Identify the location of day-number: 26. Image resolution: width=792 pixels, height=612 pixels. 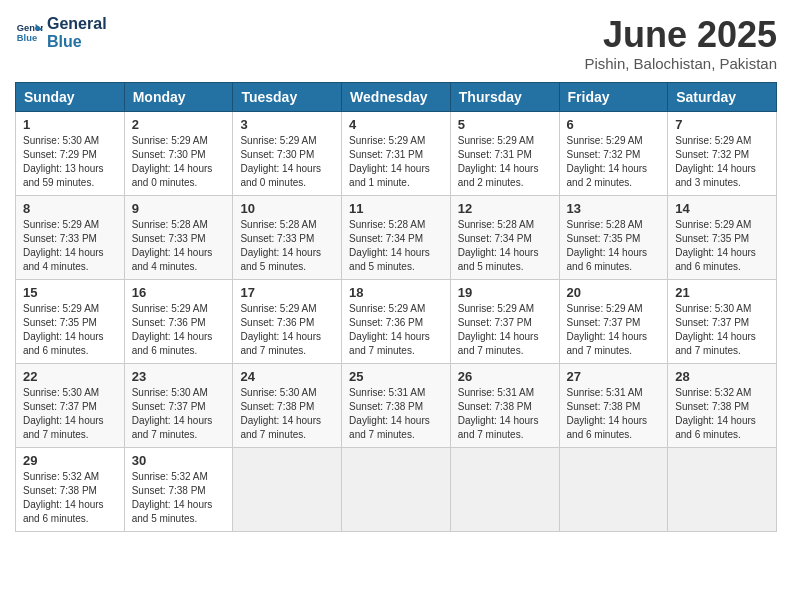
(505, 376).